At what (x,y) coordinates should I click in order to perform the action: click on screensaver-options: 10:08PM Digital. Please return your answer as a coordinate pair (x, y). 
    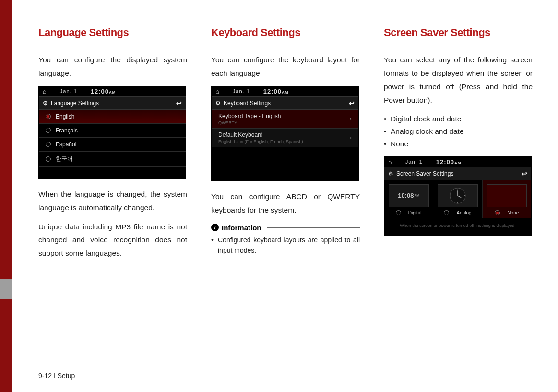
    Looking at the image, I should click on (458, 200).